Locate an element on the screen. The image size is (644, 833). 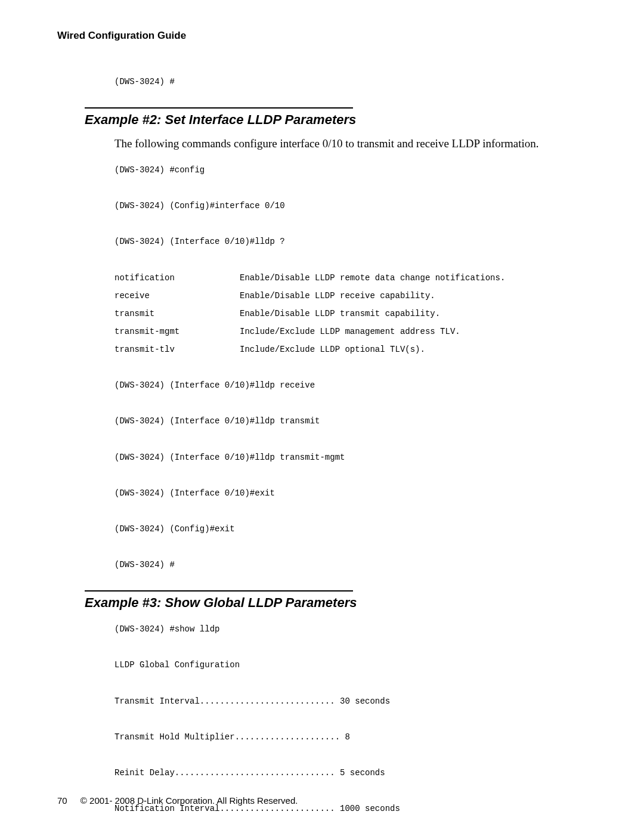
section-pre: (DWS-3024) # is located at coordinates (336, 82).